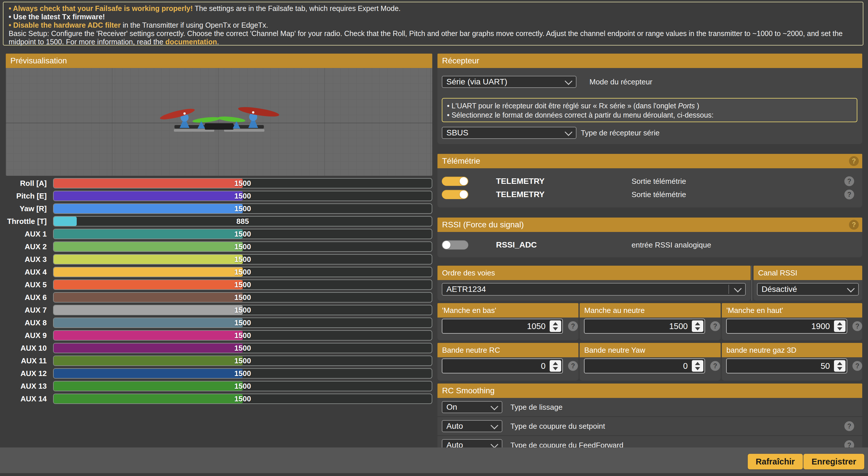 The height and width of the screenshot is (476, 868). What do you see at coordinates (472, 407) in the screenshot?
I see `smoothing-type-select: On` at bounding box center [472, 407].